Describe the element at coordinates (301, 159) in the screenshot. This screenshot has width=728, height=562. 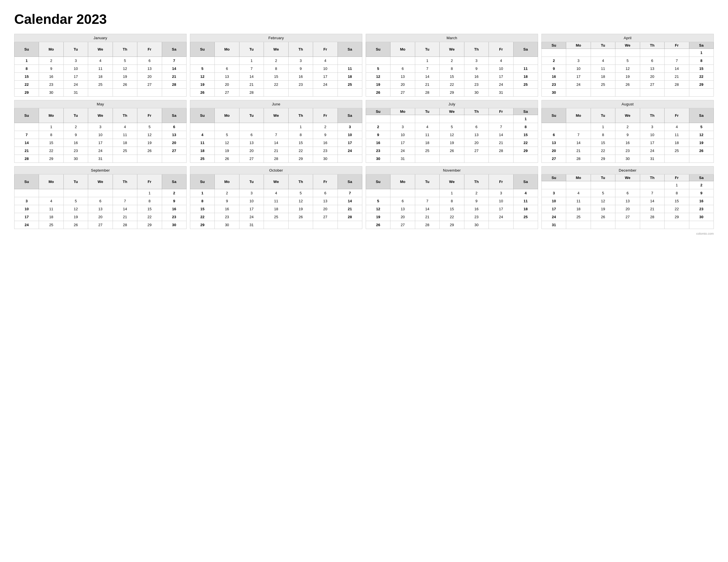
I see `calendar-day: 29` at that location.